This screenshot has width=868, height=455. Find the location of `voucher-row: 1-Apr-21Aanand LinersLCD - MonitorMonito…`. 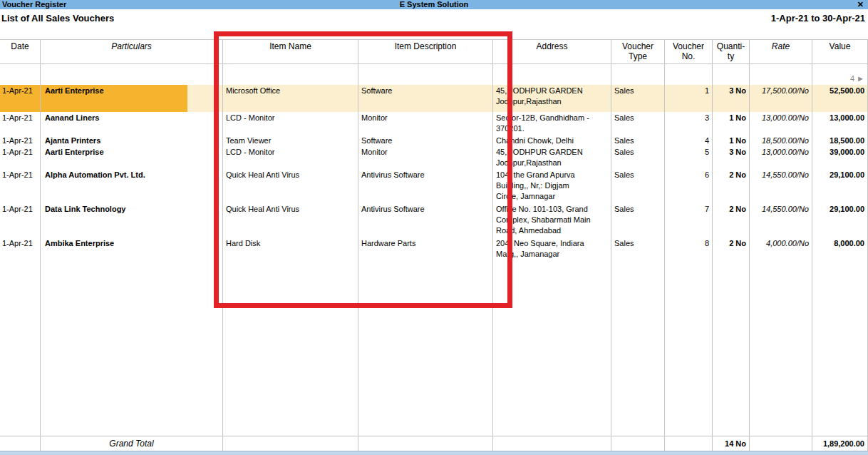

voucher-row: 1-Apr-21Aanand LinersLCD - MonitorMonito… is located at coordinates (434, 123).